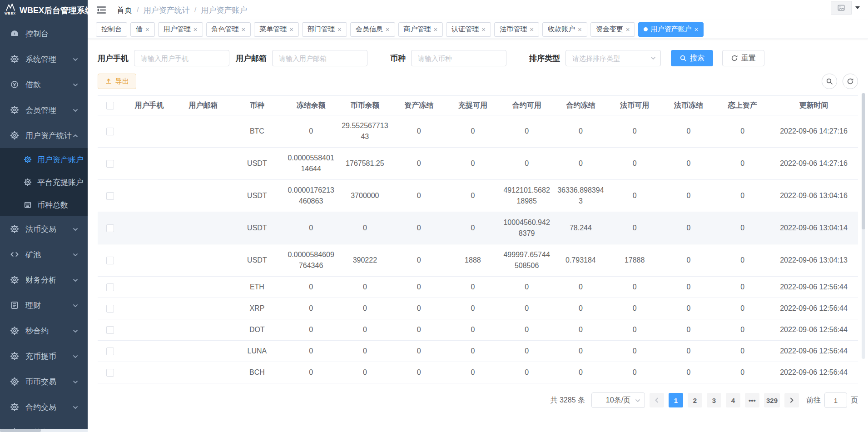 The width and height of the screenshot is (868, 432). What do you see at coordinates (676, 400) in the screenshot?
I see `page-button-1: 1` at bounding box center [676, 400].